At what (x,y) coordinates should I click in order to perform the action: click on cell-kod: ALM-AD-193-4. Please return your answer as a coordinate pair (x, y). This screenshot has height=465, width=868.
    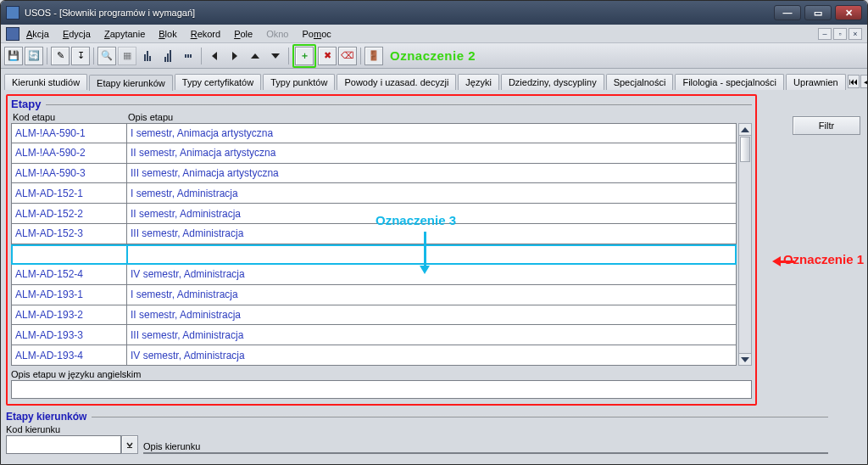
    Looking at the image, I should click on (69, 356).